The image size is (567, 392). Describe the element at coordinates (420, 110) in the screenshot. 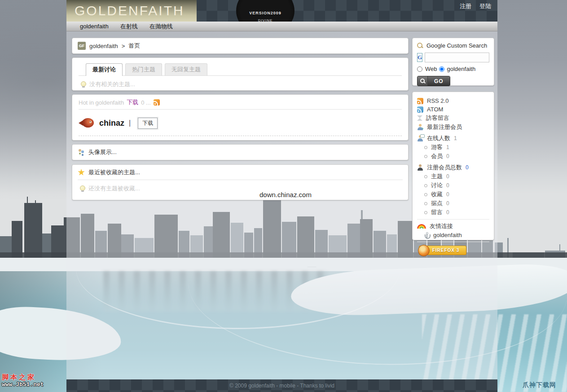

I see `atom-icon` at that location.